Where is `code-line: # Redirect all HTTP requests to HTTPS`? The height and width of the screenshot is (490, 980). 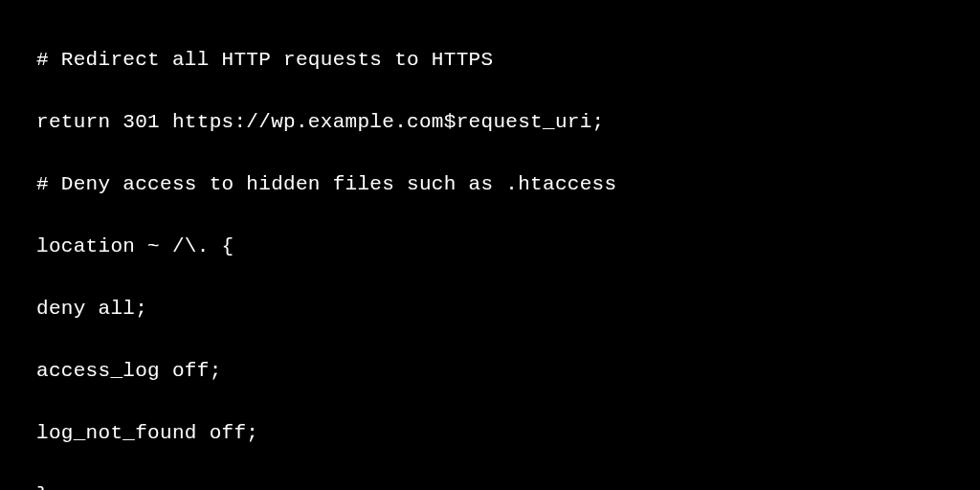 code-line: # Redirect all HTTP requests to HTTPS is located at coordinates (508, 61).